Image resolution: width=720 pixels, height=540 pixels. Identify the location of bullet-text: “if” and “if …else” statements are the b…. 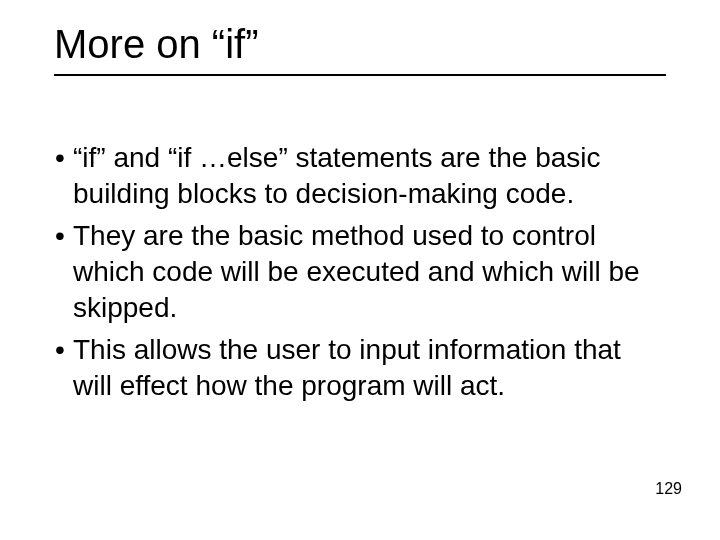
(370, 176).